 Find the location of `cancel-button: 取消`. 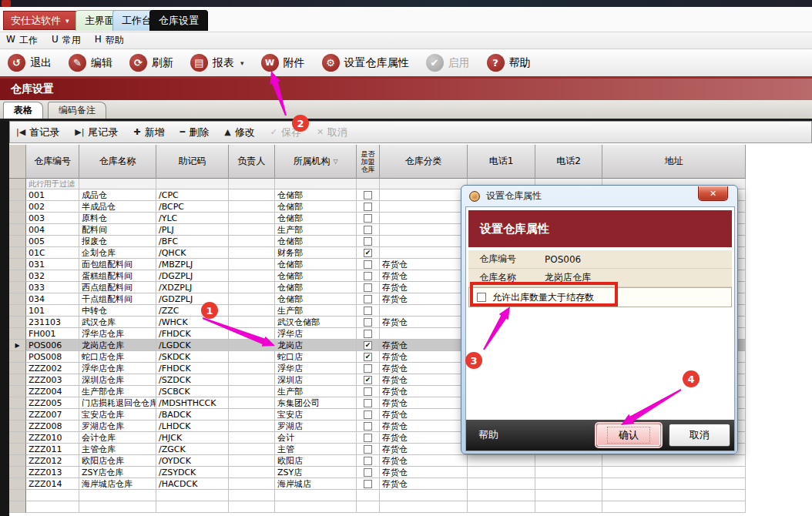

cancel-button: 取消 is located at coordinates (700, 435).